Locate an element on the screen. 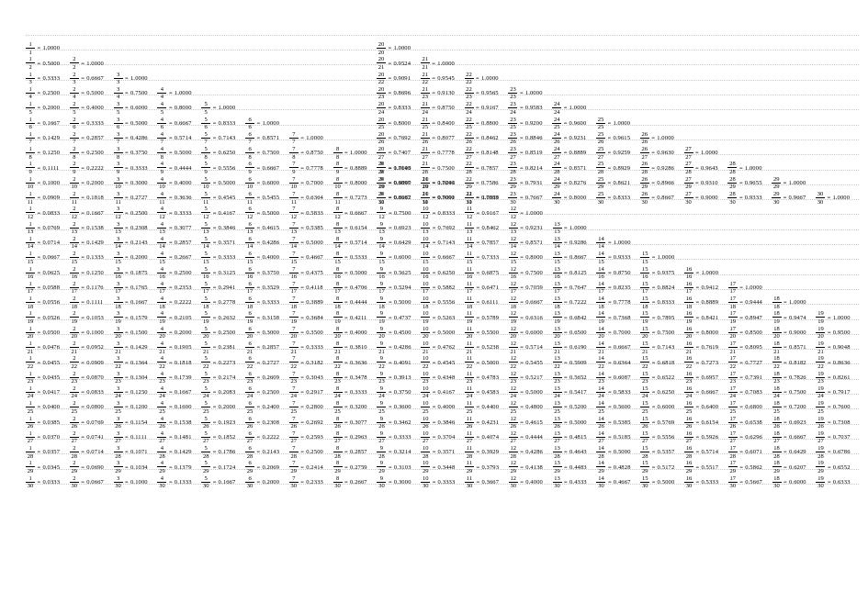 This screenshot has width=868, height=614. decimal-value: 0.8929 is located at coordinates (621, 169).